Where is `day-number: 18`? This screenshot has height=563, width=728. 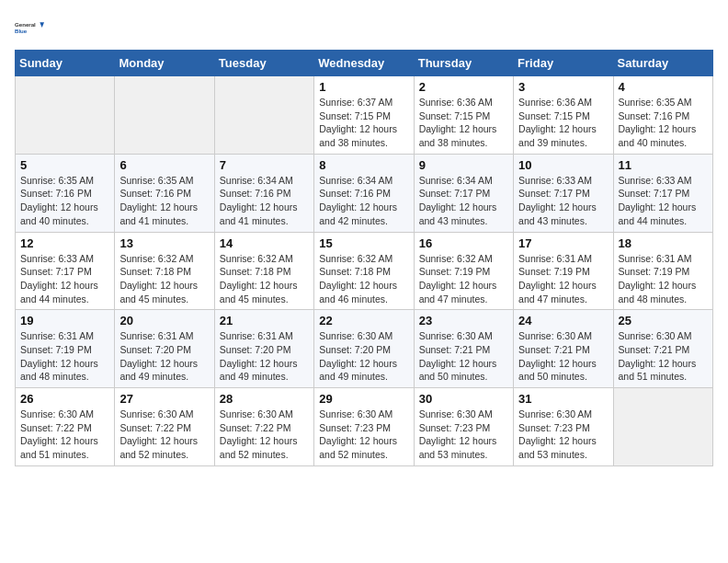
day-number: 18 is located at coordinates (664, 243).